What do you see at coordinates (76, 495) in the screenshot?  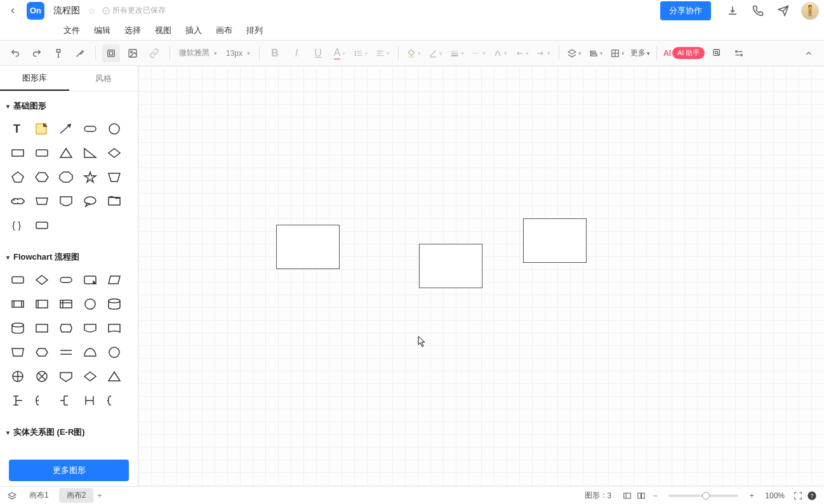 I see `sheet-tab-2: 画布2` at bounding box center [76, 495].